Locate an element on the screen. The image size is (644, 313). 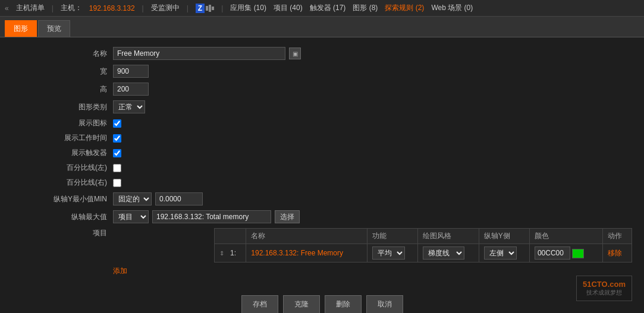
topbar-host-ip: 192.168.3.132 is located at coordinates (112, 8).